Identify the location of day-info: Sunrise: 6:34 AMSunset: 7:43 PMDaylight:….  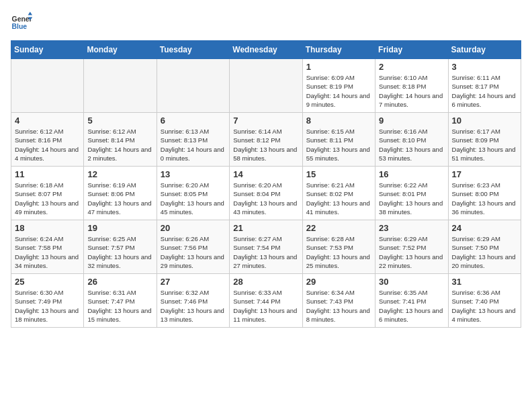
(339, 306).